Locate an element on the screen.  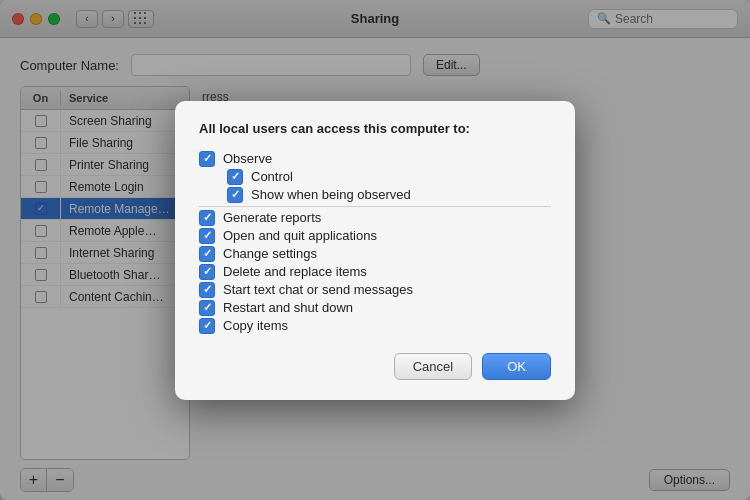
permission-label-control: Control is located at coordinates (272, 176).